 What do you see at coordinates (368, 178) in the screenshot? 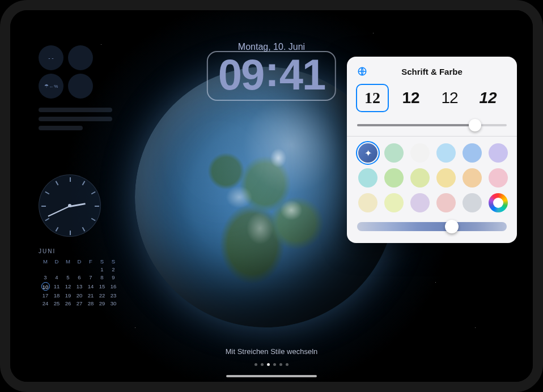
I see `color-swatch-turquoise` at bounding box center [368, 178].